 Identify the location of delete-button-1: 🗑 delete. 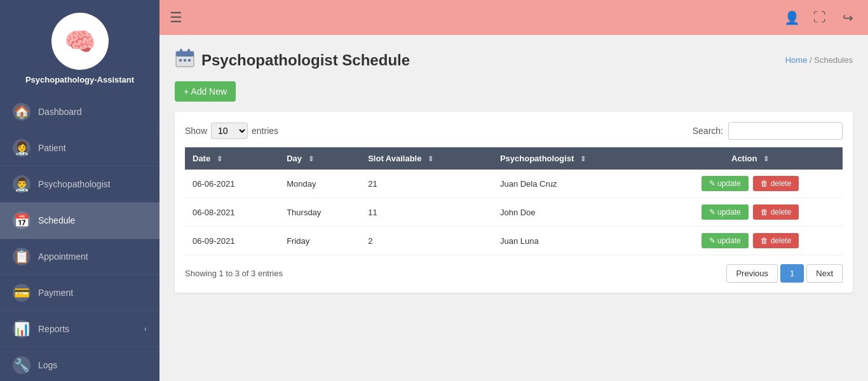
(776, 212).